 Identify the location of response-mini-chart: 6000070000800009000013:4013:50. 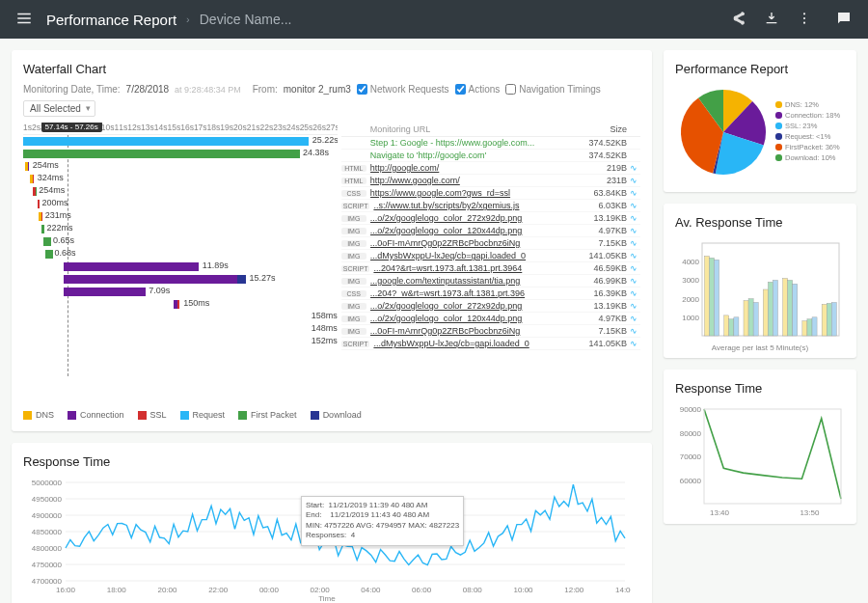
(760, 461).